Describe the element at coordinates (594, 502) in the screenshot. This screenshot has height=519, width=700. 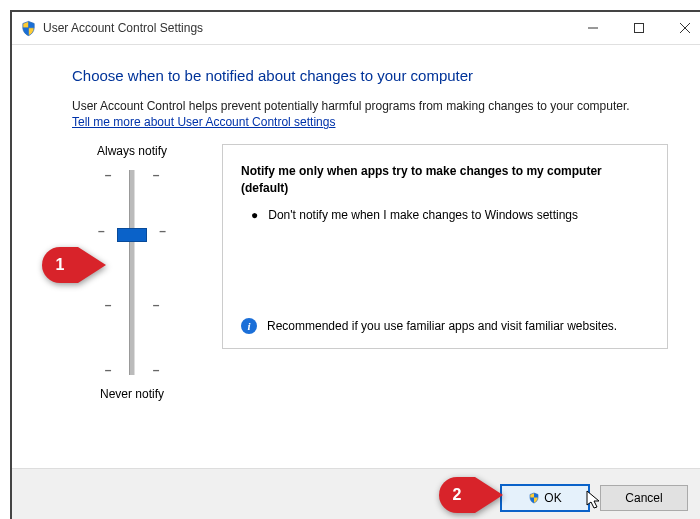
I see `cursor-icon` at that location.